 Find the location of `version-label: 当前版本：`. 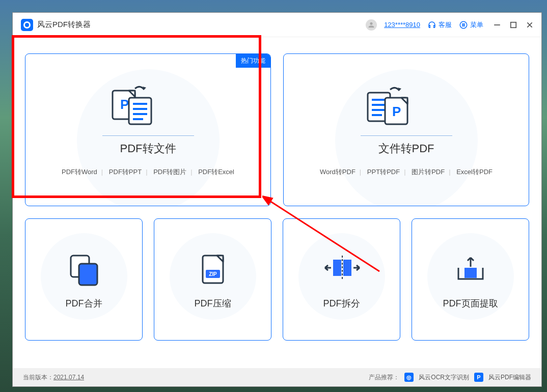

version-label: 当前版本： is located at coordinates (38, 378).